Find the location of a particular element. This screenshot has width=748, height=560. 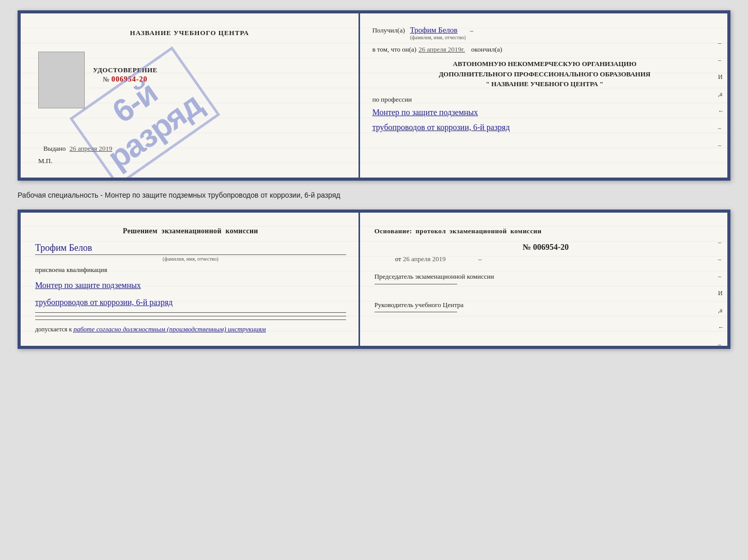

cert-vtom-label: в том, что он(а) is located at coordinates (395, 50).